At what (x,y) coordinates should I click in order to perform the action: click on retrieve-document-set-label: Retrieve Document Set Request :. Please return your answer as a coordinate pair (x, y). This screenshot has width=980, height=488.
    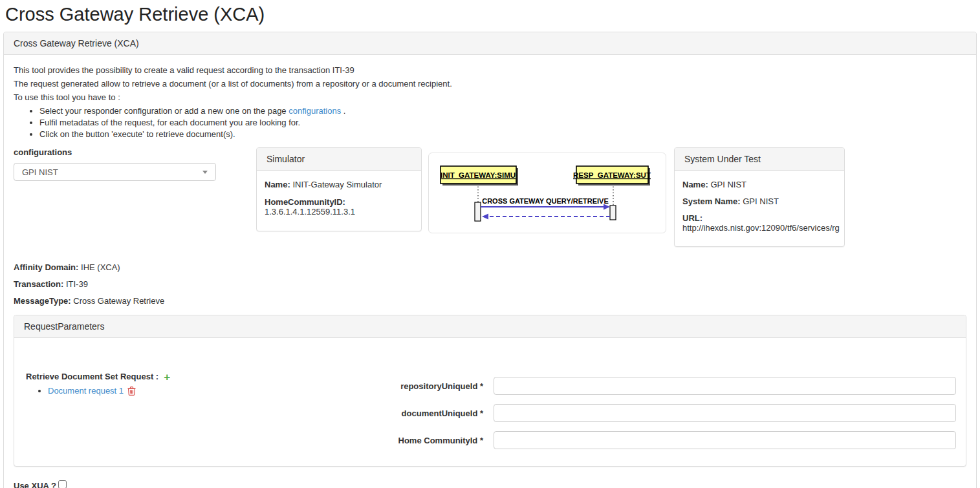
    Looking at the image, I should click on (92, 376).